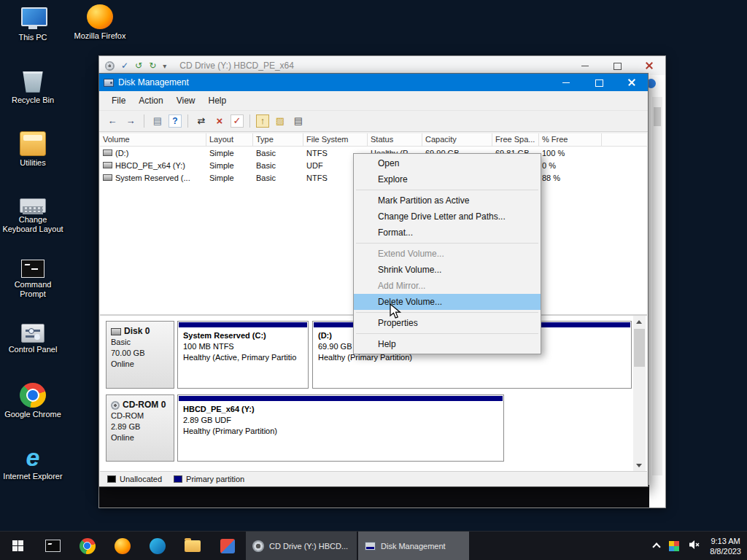  I want to click on desktop-icon-change-keyboard-layout: Change Keyboard Layout, so click(33, 214).